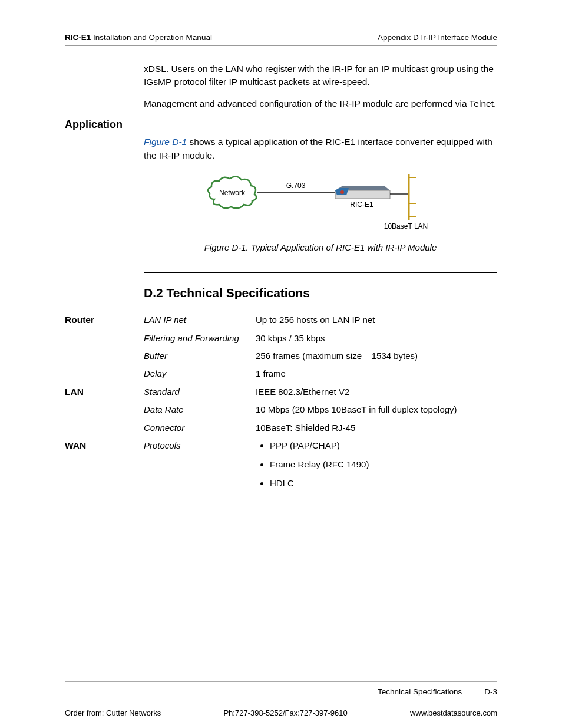 This screenshot has height=728, width=562. Describe the element at coordinates (104, 321) in the screenshot. I see `spec-category: Router` at that location.